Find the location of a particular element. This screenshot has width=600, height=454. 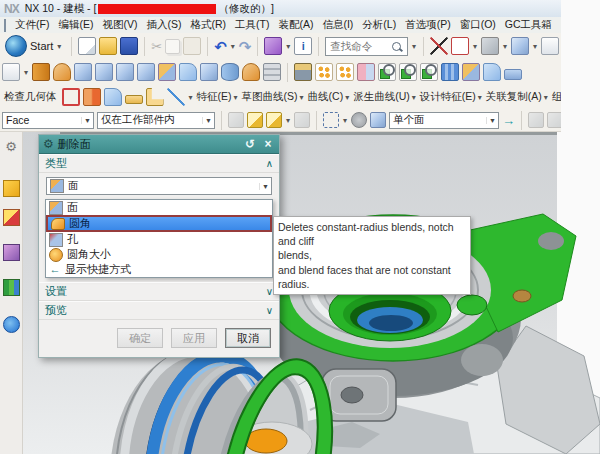

command-finder is located at coordinates (366, 46).